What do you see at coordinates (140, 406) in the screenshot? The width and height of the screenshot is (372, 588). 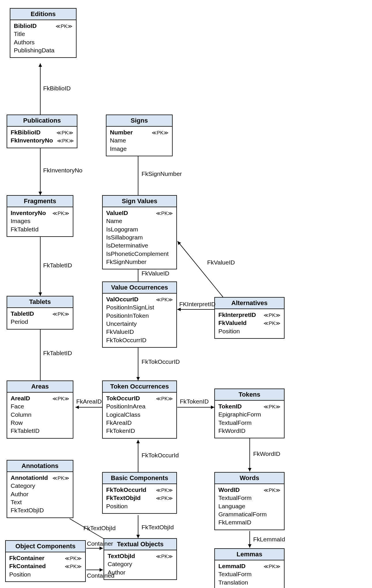 I see `attribute-row: PositionInArea` at bounding box center [140, 406].